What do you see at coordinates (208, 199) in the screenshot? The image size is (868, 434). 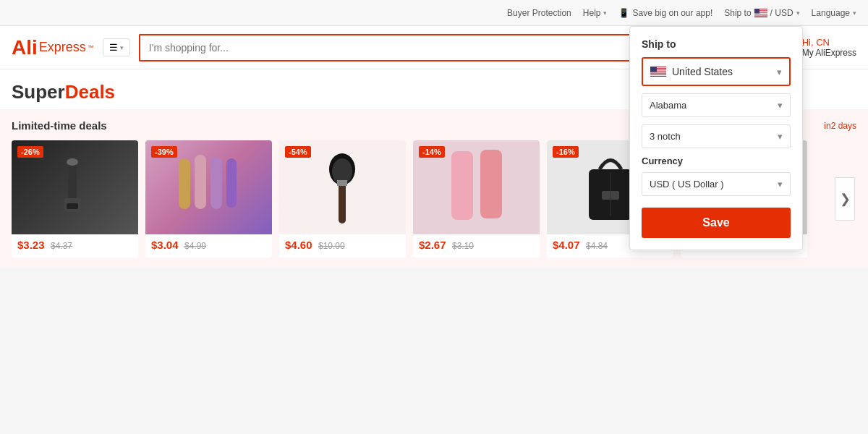 I see `deal-card-2: -39% $3.04 $4.99` at bounding box center [208, 199].